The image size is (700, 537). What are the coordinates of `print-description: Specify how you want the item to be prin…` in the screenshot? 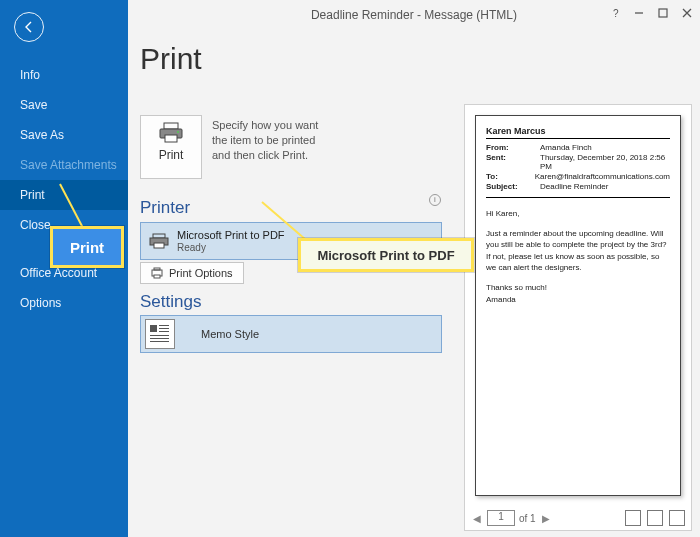 It's located at (272, 140).